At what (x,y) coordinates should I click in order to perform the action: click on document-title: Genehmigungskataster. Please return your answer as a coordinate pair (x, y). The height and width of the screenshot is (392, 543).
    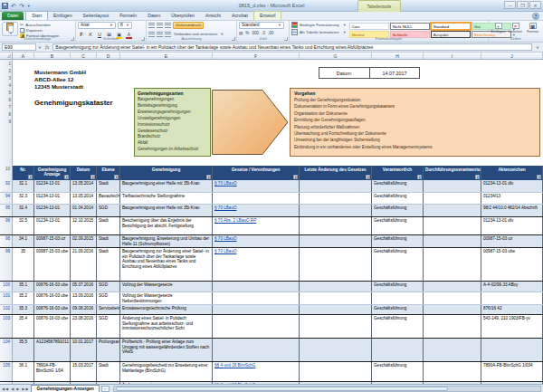
    Looking at the image, I should click on (74, 103).